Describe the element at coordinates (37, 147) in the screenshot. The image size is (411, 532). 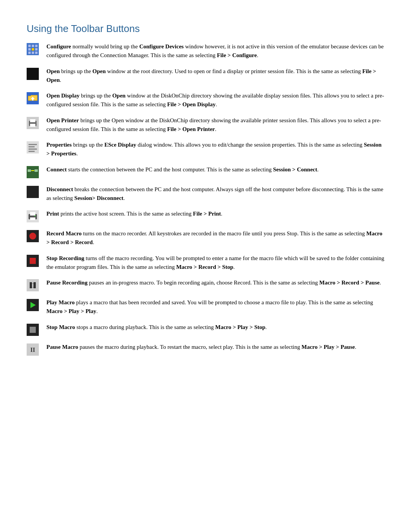
I see `properties-icon` at that location.